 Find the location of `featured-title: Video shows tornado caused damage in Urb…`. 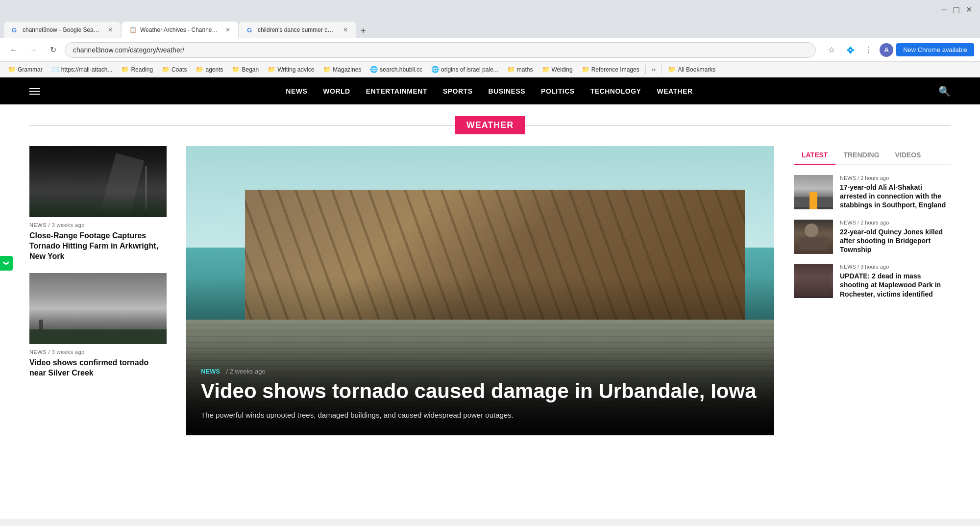

featured-title: Video shows tornado caused damage in Urb… is located at coordinates (480, 391).